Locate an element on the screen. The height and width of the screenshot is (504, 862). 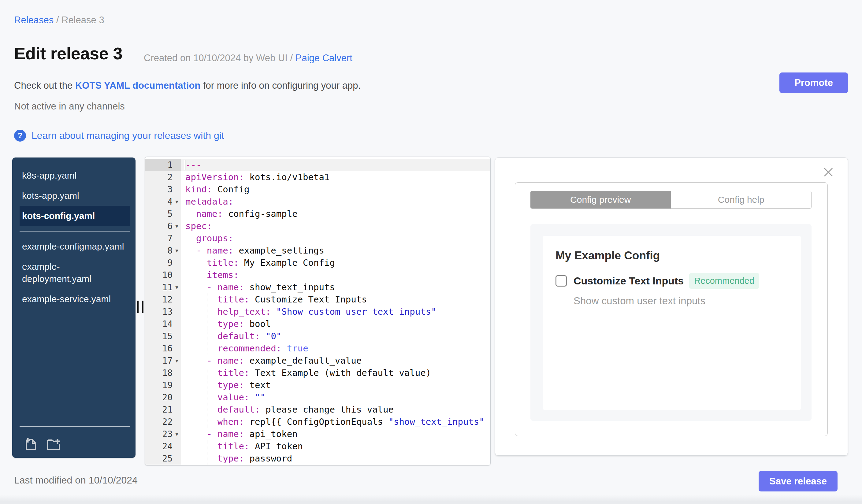
tab-config-preview: Config preview is located at coordinates (601, 200).